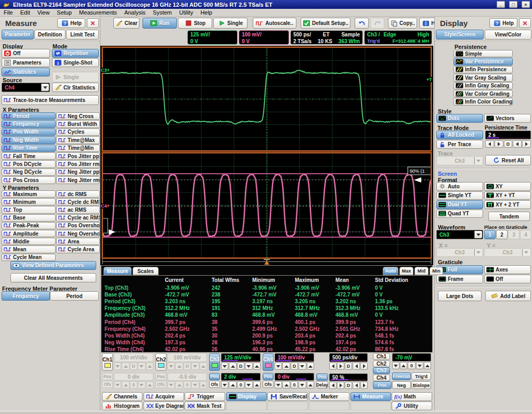 This screenshot has width=532, height=414. Describe the element at coordinates (78, 180) in the screenshot. I see `xparam-neg-jitter-rms: Neg Jitter rms` at that location.